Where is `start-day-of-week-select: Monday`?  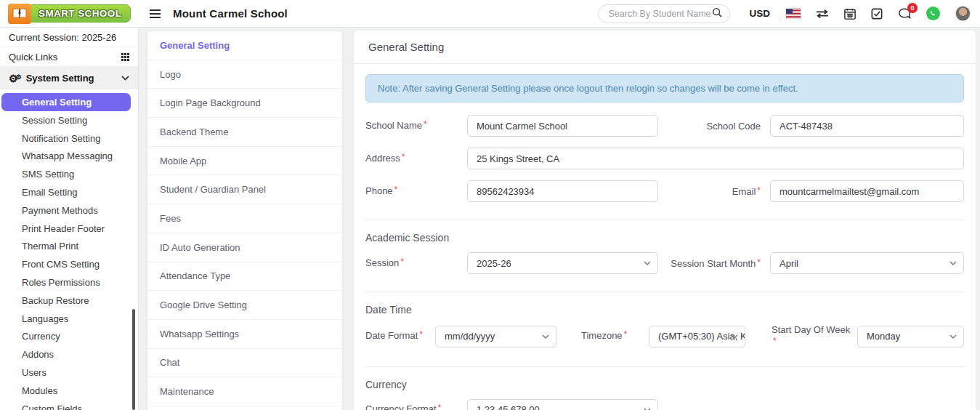 start-day-of-week-select: Monday is located at coordinates (911, 337).